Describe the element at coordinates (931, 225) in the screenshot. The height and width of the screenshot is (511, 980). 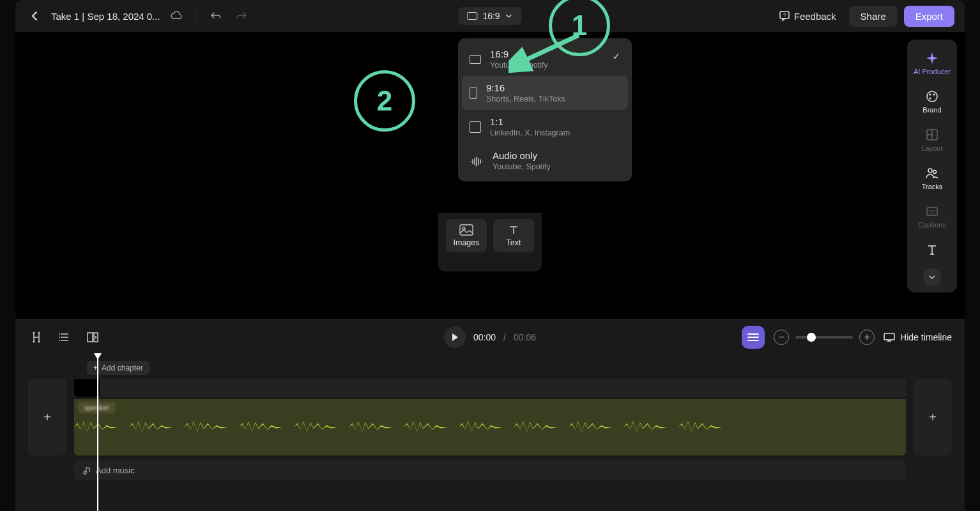
I see `rail-label: Captions` at that location.